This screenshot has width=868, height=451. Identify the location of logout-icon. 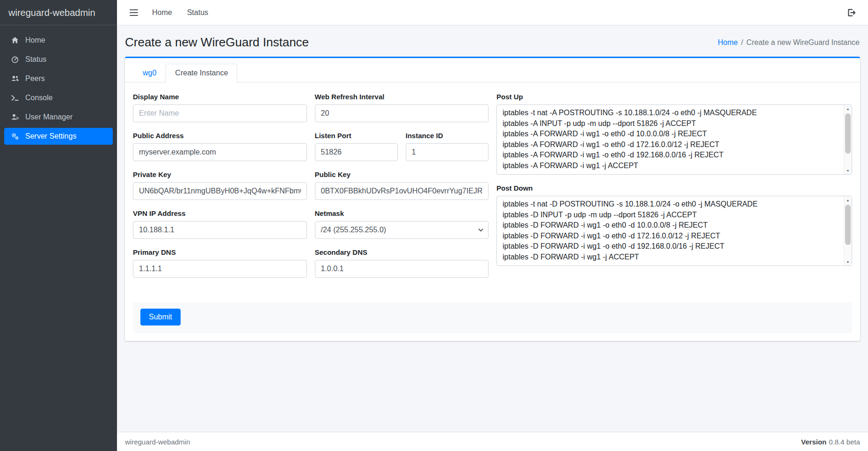
(851, 13).